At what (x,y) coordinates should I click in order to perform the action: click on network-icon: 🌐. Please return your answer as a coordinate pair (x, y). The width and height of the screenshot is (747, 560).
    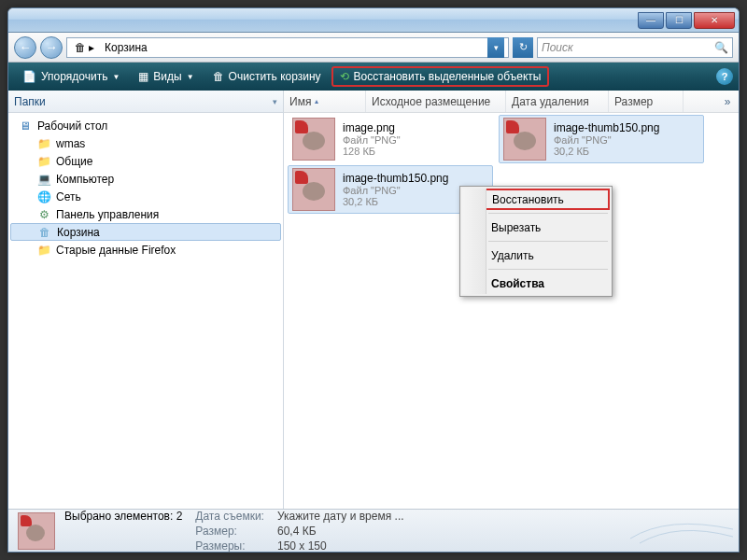
    Looking at the image, I should click on (44, 197).